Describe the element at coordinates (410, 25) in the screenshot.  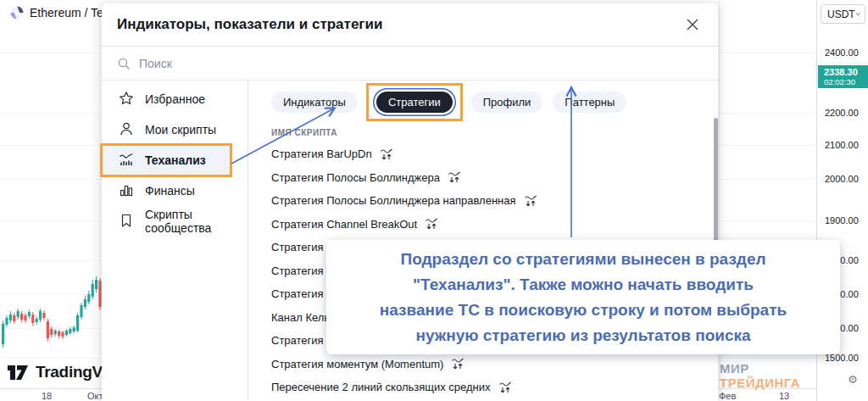
I see `dialog-header: Индикаторы, показатели и стратегии` at that location.